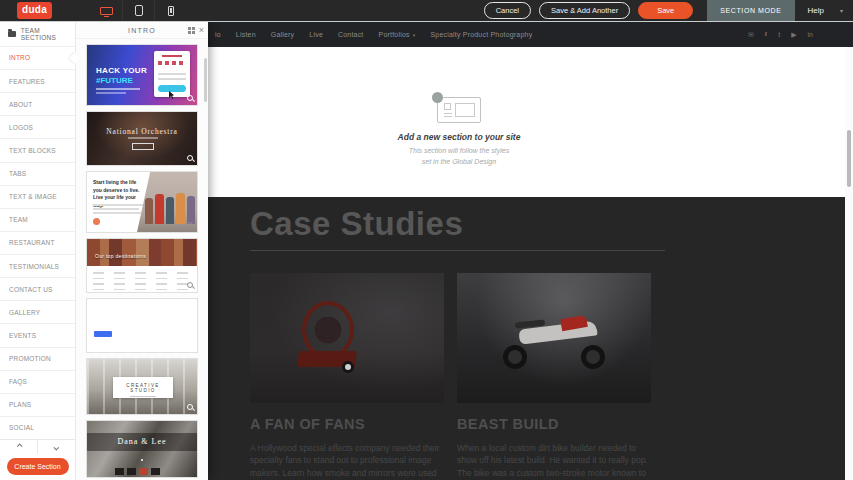 This screenshot has width=853, height=480. Describe the element at coordinates (172, 74) in the screenshot. I see `signup-form-preview` at that location.